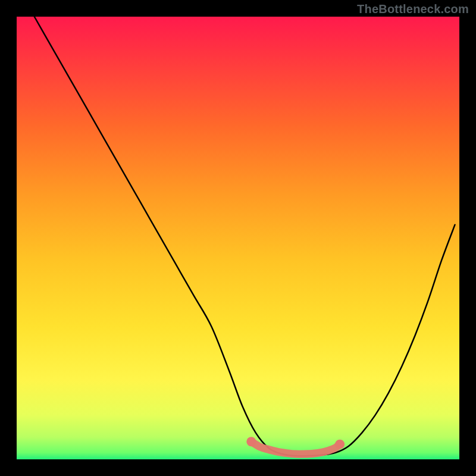  Describe the element at coordinates (251, 441) in the screenshot. I see `highlight-start-dot` at that location.